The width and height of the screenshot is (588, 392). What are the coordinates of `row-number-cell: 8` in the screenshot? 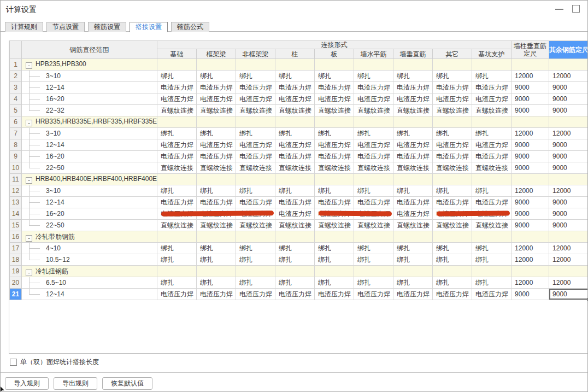 It's located at (16, 145).